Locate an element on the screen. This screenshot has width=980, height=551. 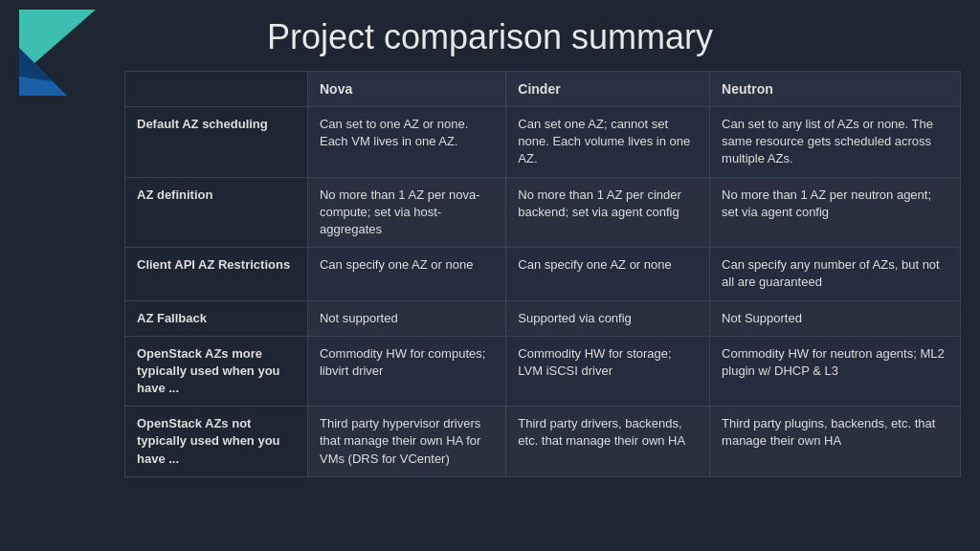
cell-nova-4: Commodity HW for computes; libvirt drive… is located at coordinates (406, 371).